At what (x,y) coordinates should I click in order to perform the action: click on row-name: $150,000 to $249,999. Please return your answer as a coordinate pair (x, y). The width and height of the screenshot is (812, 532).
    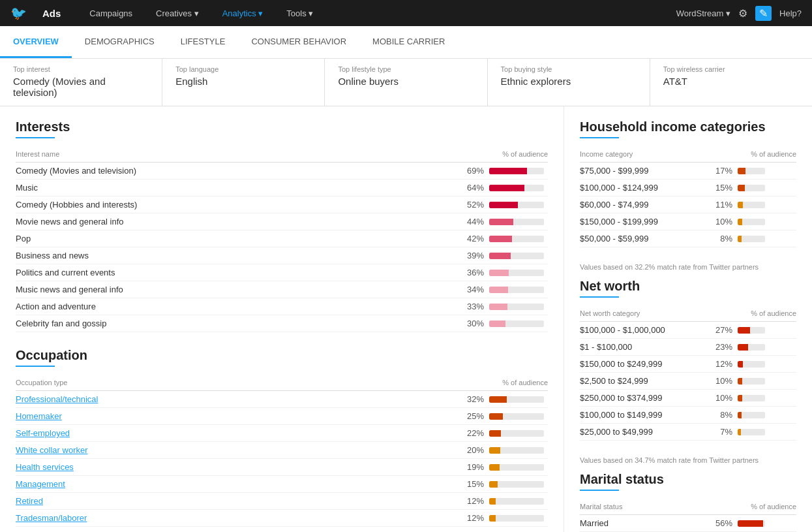
    Looking at the image, I should click on (640, 364).